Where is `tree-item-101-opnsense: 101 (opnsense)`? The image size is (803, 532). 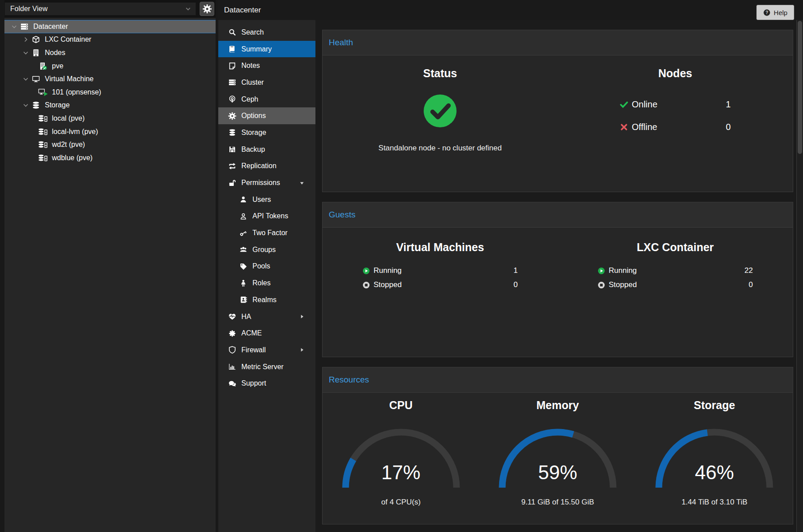
tree-item-101-opnsense: 101 (opnsense) is located at coordinates (110, 92).